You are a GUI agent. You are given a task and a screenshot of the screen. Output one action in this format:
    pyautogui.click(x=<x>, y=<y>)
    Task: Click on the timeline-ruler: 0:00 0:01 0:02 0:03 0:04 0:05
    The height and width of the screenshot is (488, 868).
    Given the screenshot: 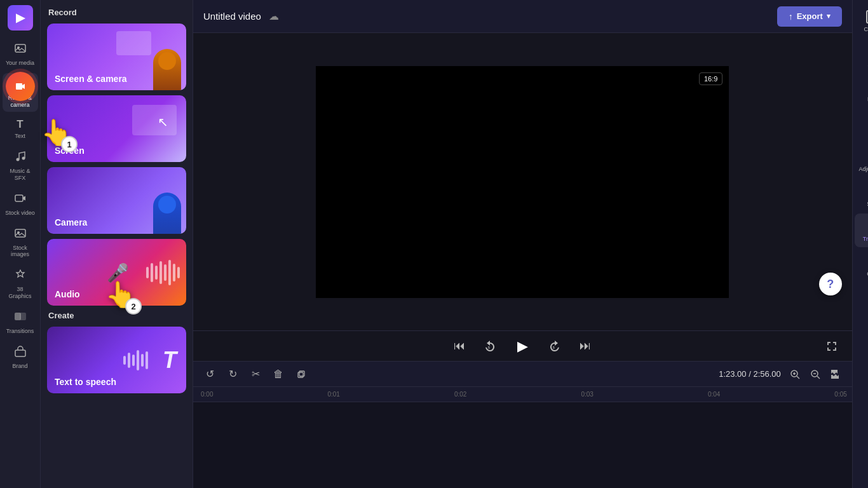 What is the action you would take?
    pyautogui.click(x=522, y=395)
    